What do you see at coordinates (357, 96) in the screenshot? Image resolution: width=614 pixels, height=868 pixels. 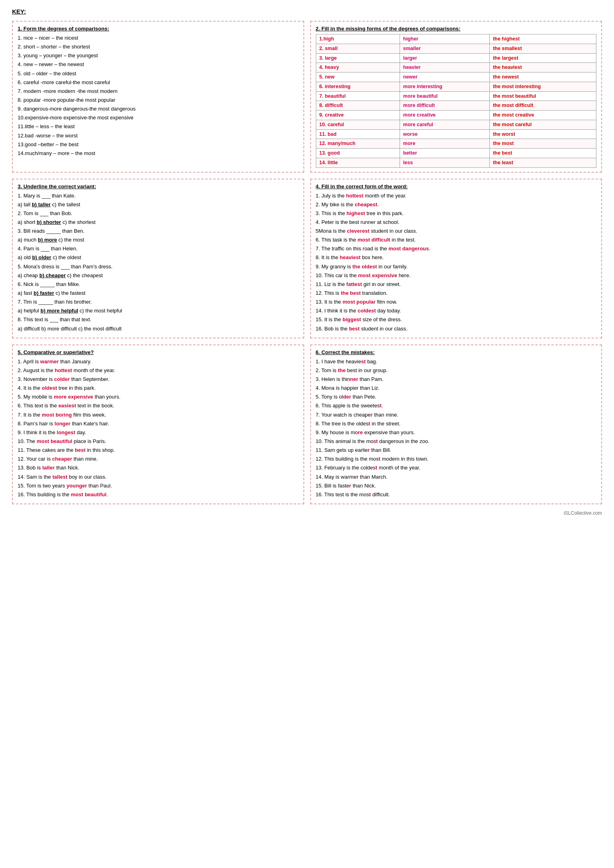 I see `base-form: 7. beautiful` at bounding box center [357, 96].